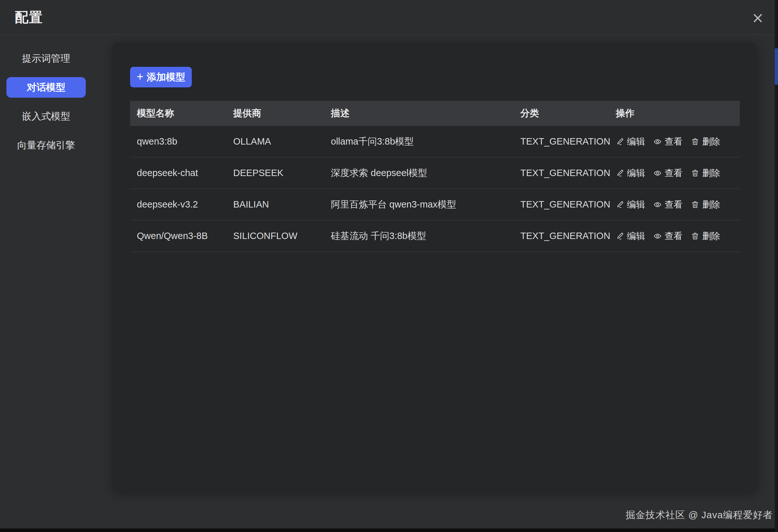 The width and height of the screenshot is (778, 532). What do you see at coordinates (282, 113) in the screenshot?
I see `column-header-provider: 提供商` at bounding box center [282, 113].